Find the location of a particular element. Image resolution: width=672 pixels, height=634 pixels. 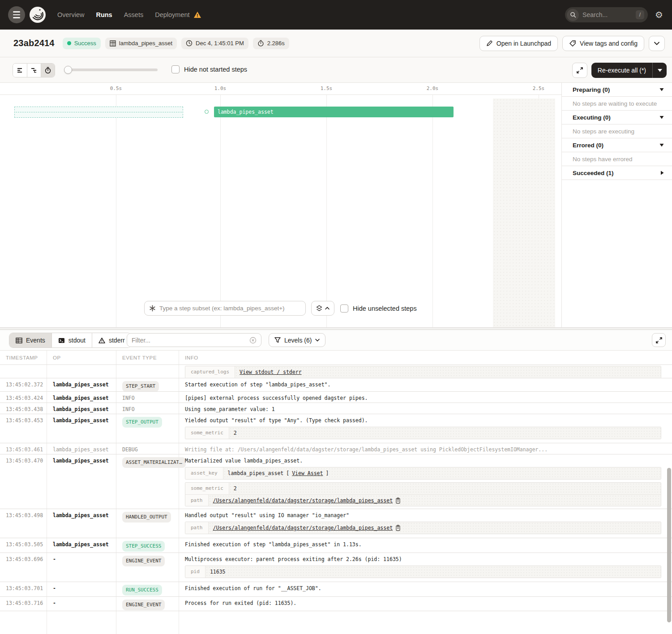

event-log-row: 13:45:03.470lambda_pipes_assetASSET_MATE… is located at coordinates (336, 482).